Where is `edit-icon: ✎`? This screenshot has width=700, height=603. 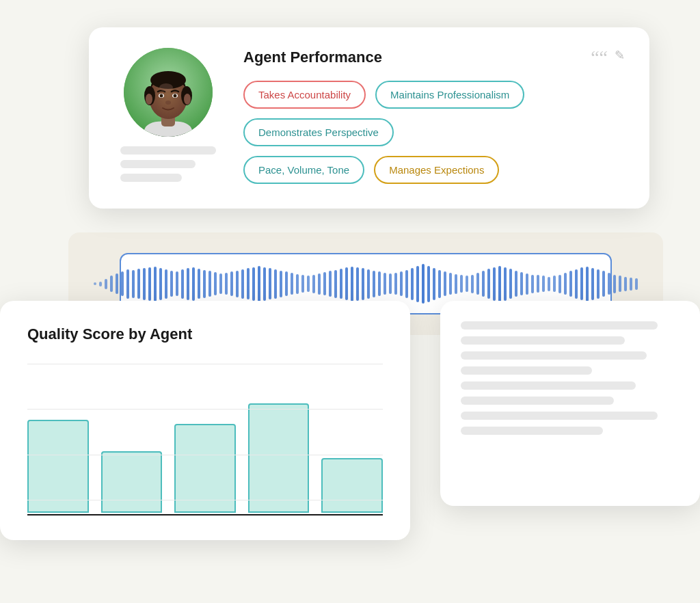
edit-icon: ✎ is located at coordinates (619, 57).